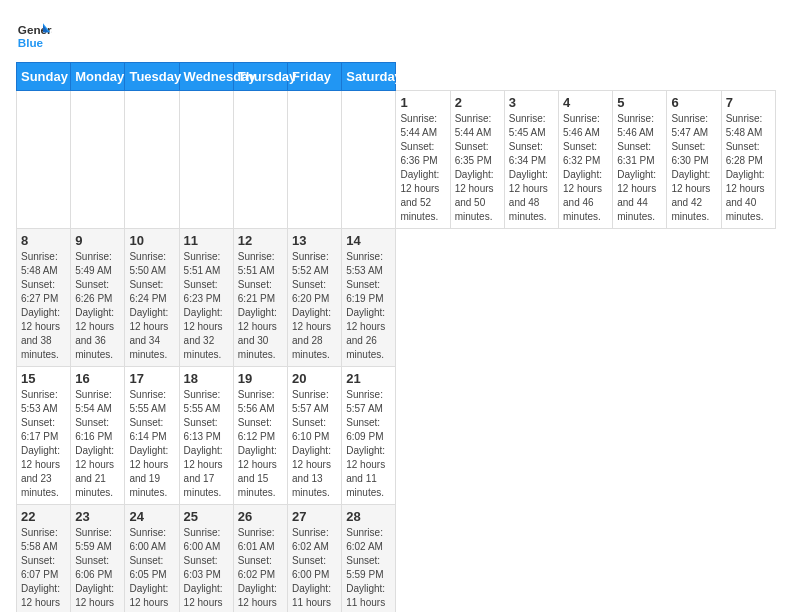  What do you see at coordinates (314, 516) in the screenshot?
I see `day-number: 27` at bounding box center [314, 516].